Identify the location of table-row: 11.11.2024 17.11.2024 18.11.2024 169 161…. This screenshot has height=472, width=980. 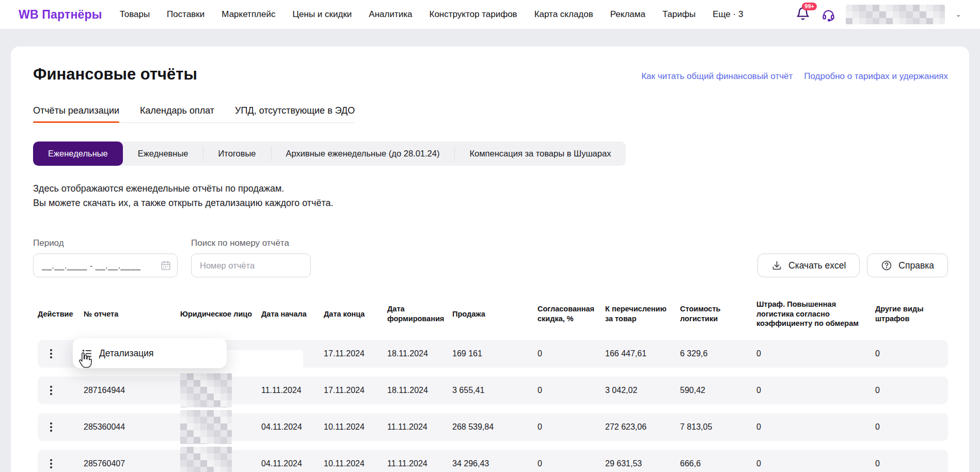
(493, 354).